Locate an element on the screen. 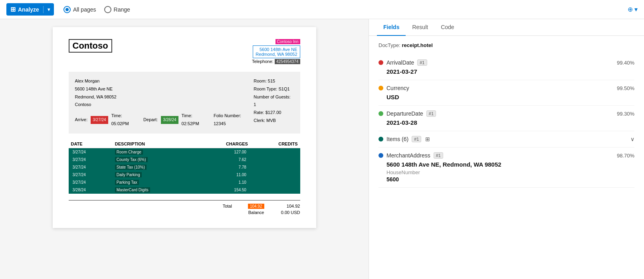 The width and height of the screenshot is (644, 279). guest-address1: 5600 148th Ave NE is located at coordinates (164, 89).